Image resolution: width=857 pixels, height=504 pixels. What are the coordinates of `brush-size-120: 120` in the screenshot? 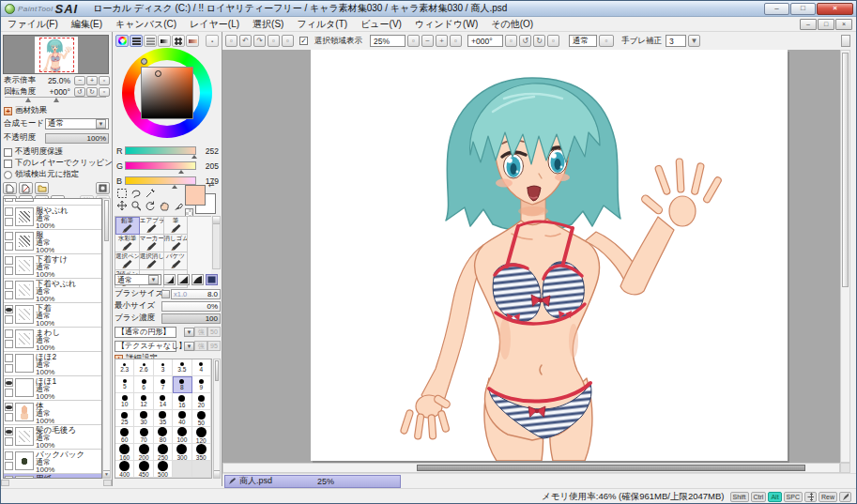 It's located at (202, 435).